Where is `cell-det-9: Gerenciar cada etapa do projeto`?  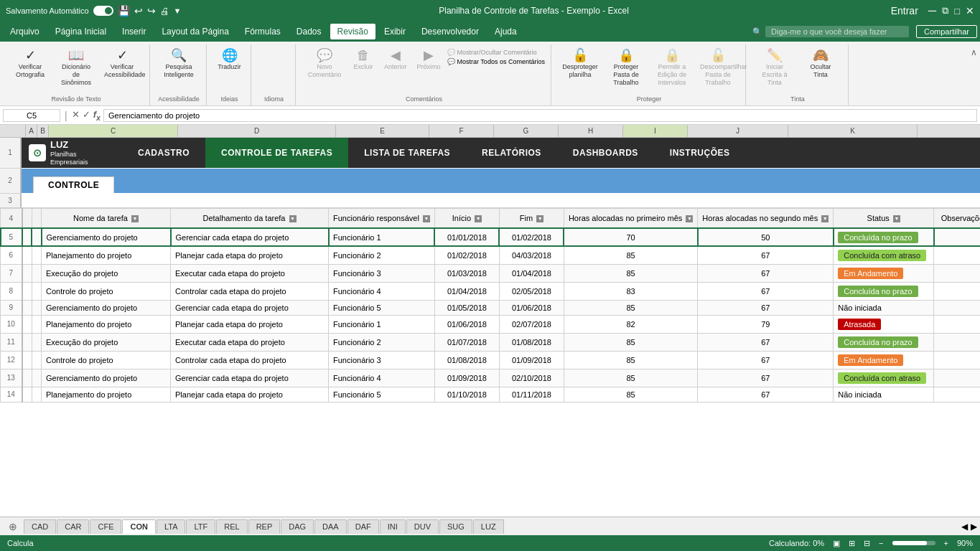 cell-det-9: Gerenciar cada etapa do projeto is located at coordinates (250, 307).